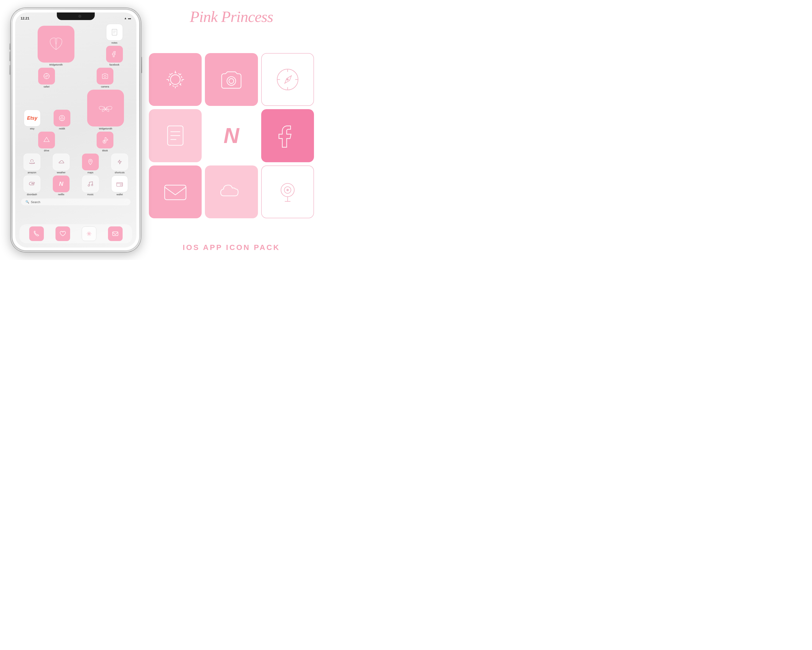 The image size is (812, 650). Describe the element at coordinates (120, 184) in the screenshot. I see `wallet-icon` at that location.